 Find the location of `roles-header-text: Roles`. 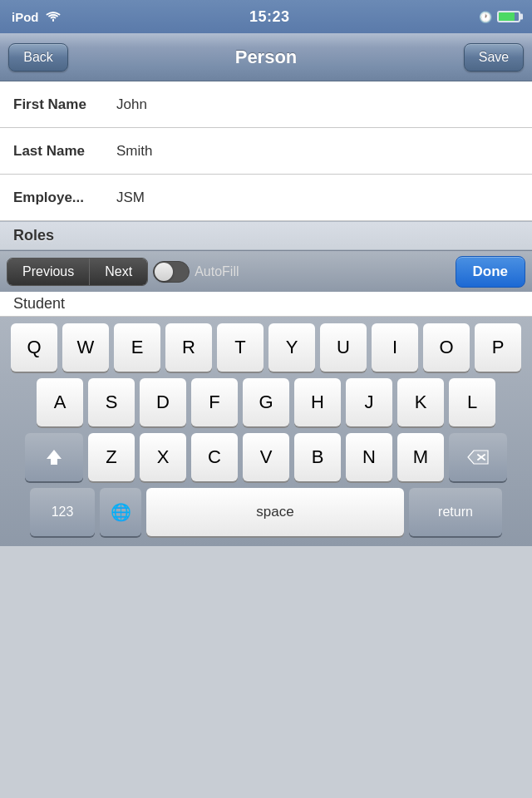

roles-header-text: Roles is located at coordinates (33, 235).